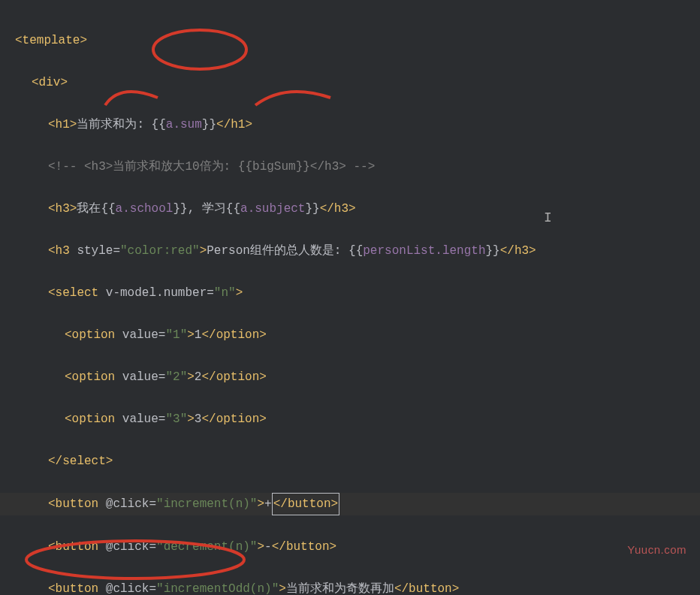 The height and width of the screenshot is (595, 700). What do you see at coordinates (144, 377) in the screenshot?
I see `attr-value2: value=` at bounding box center [144, 377].